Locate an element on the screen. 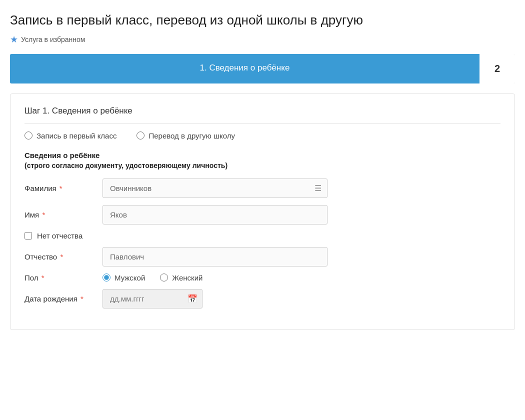 The height and width of the screenshot is (420, 525). steps-bar: 1. Сведения о ребёнке 2 is located at coordinates (262, 69).